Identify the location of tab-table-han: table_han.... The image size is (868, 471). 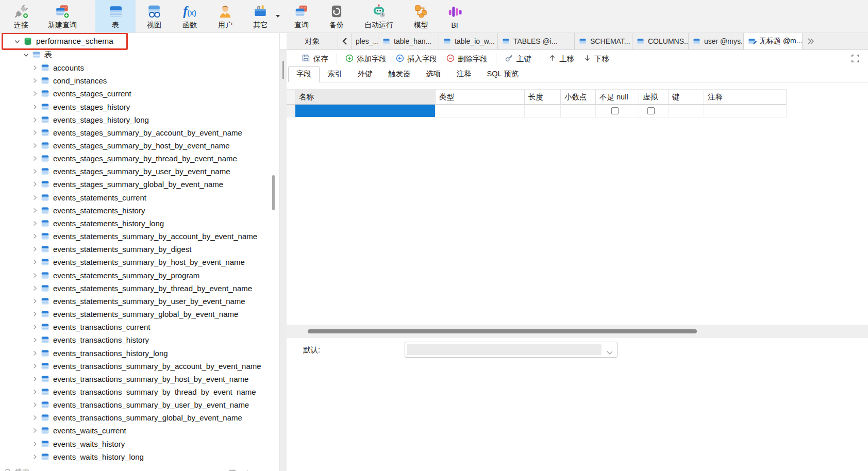
(408, 41).